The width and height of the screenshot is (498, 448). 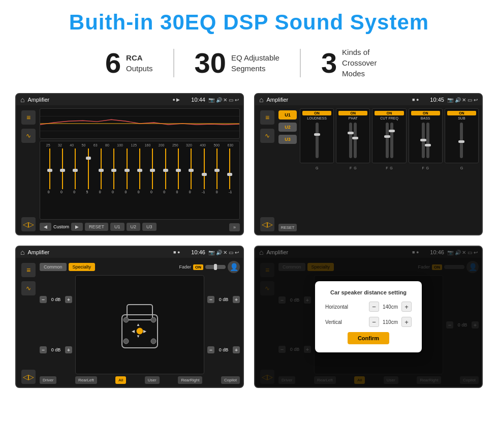 What do you see at coordinates (210, 63) in the screenshot?
I see `stat-eq-number: 30` at bounding box center [210, 63].